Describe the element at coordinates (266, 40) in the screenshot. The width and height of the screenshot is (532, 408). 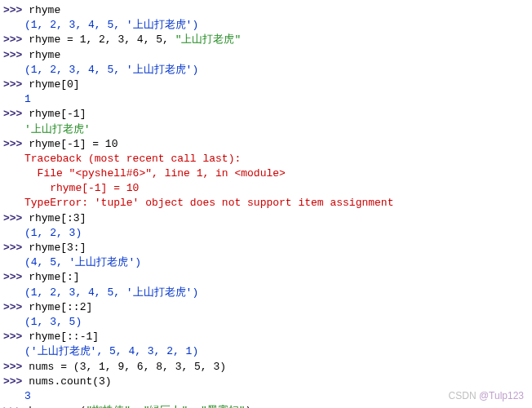
I see `console-line: >>> rhyme = 1, 2, 3, 4, 5, "上山打老虎"` at that location.